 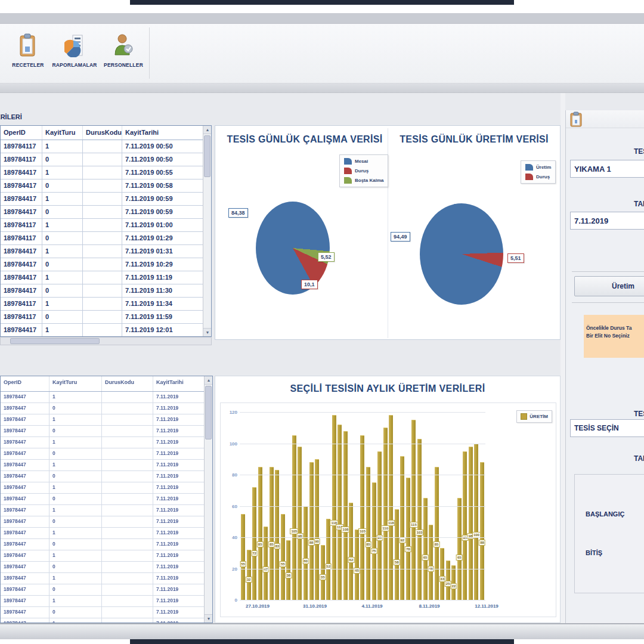 What do you see at coordinates (476, 522) in the screenshot?
I see `bar: 100` at bounding box center [476, 522].